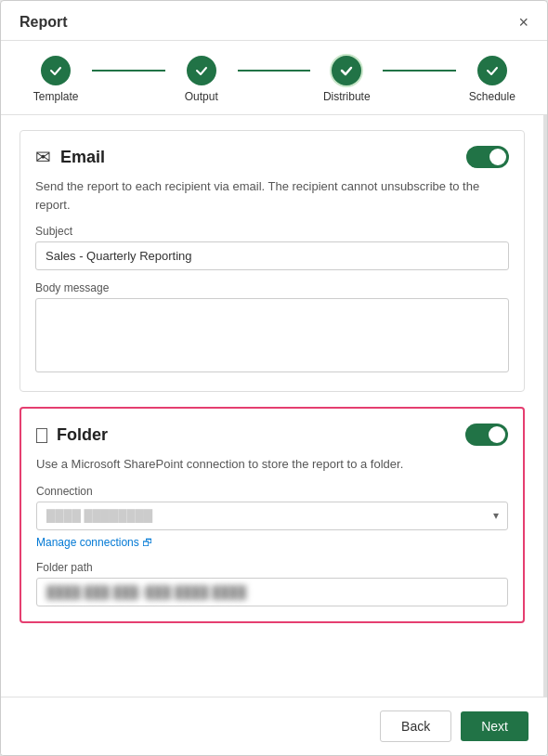 The width and height of the screenshot is (548, 756). Describe the element at coordinates (346, 80) in the screenshot. I see `step-distribute: Distribute` at that location.